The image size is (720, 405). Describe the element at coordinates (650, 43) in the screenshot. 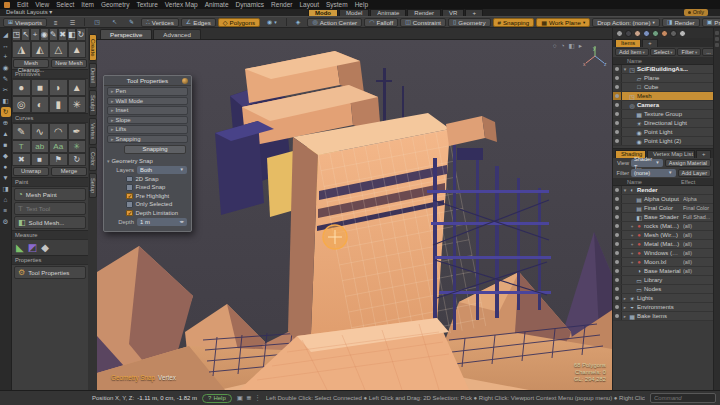

I see `tab-add: +` at that location.